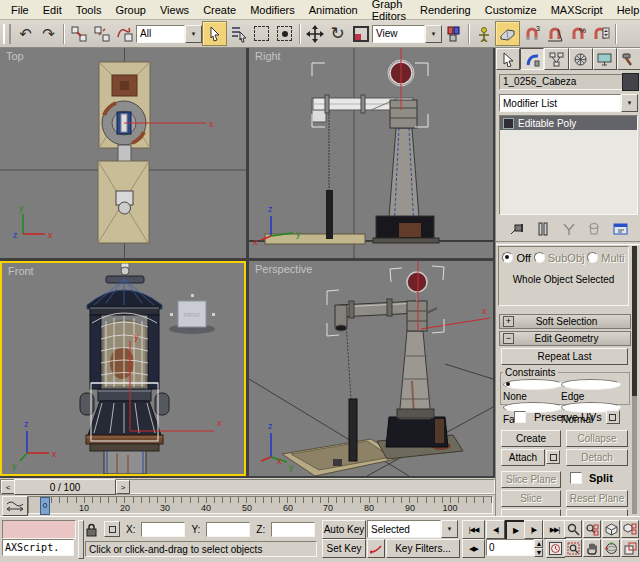 Image resolution: width=640 pixels, height=562 pixels. Describe the element at coordinates (568, 103) in the screenshot. I see `modifier-list-combo: Modifier List ▼` at that location.